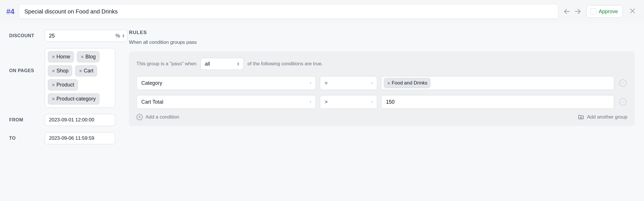 The image size is (644, 201). Describe the element at coordinates (605, 11) in the screenshot. I see `approve-button: Approve` at that location.